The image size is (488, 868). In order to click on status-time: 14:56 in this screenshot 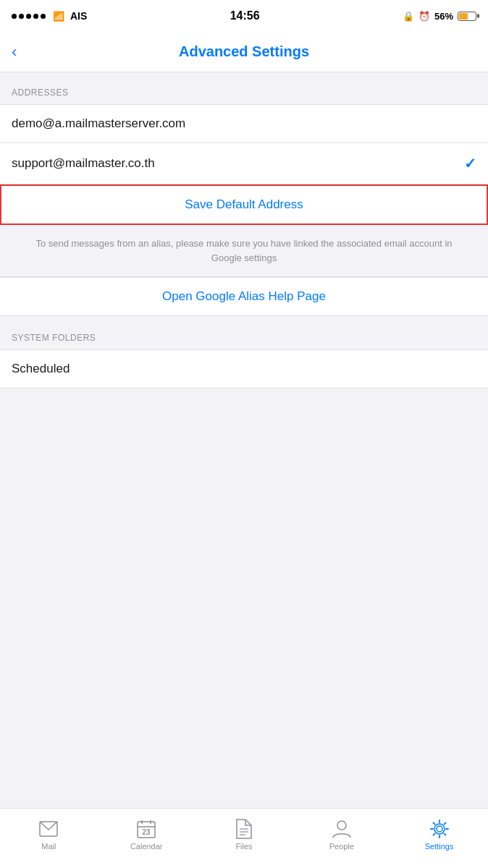, I will do `click(245, 16)`.